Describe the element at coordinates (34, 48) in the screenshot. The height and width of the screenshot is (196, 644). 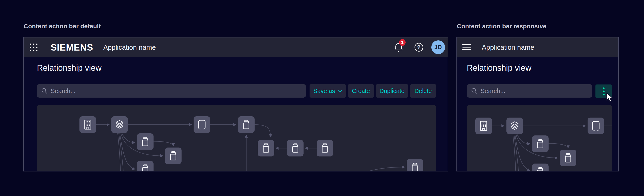
I see `app-launcher-button` at that location.